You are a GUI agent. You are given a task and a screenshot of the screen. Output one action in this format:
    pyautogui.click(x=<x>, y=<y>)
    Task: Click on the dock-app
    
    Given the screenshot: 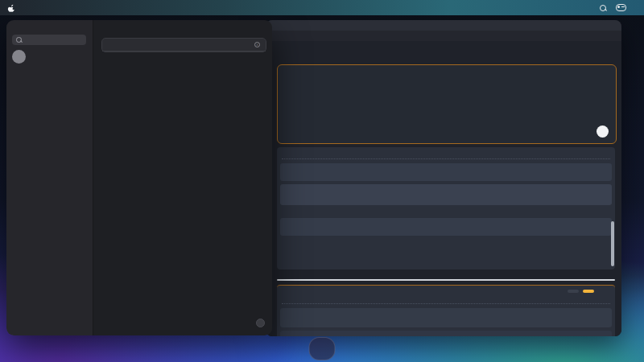 What is the action you would take?
    pyautogui.click(x=322, y=349)
    